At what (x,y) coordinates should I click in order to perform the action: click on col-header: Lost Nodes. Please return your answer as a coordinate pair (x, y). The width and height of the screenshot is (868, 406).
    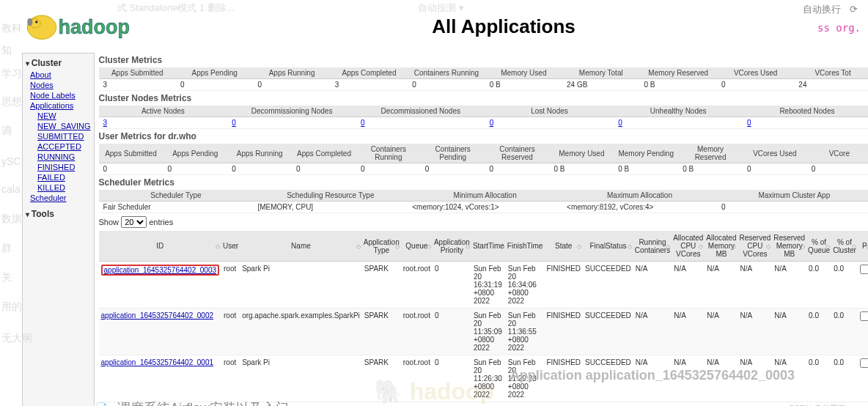
    Looking at the image, I should click on (550, 111).